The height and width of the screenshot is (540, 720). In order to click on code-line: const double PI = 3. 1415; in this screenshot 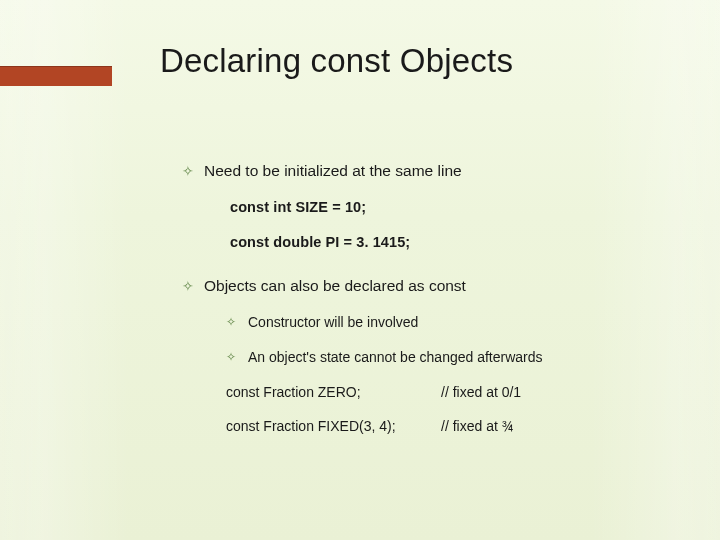, I will do `click(455, 242)`.